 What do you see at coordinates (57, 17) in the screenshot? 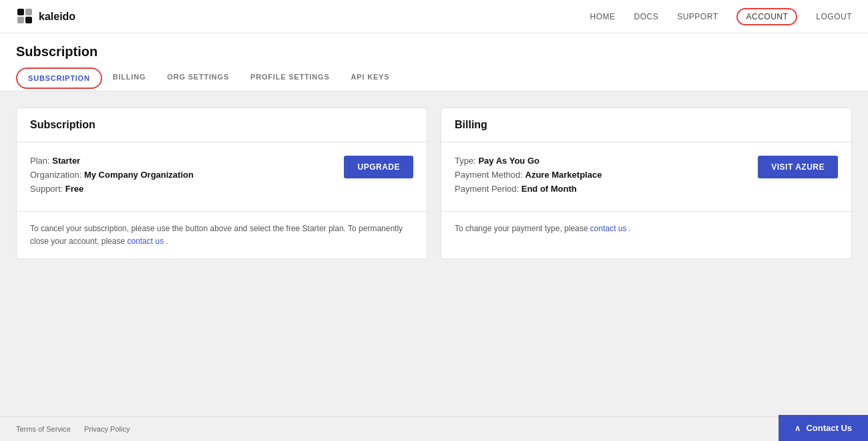
I see `logo-text: kaleido` at bounding box center [57, 17].